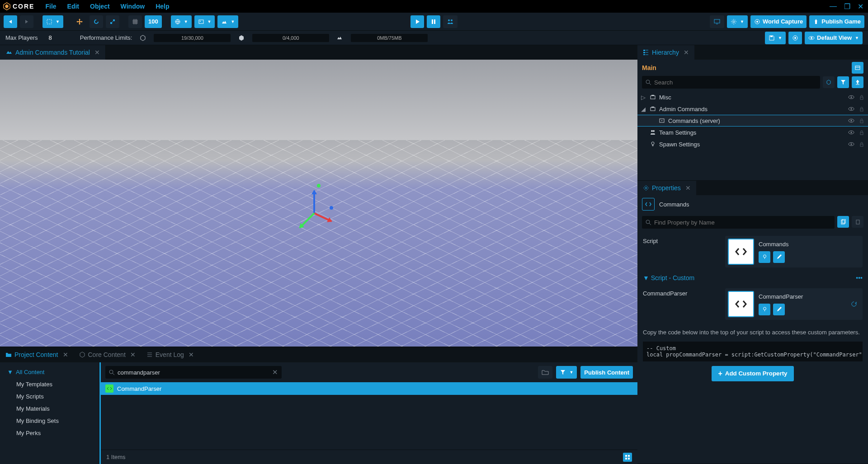 This screenshot has width=868, height=464. I want to click on upload-icon, so click(858, 82).